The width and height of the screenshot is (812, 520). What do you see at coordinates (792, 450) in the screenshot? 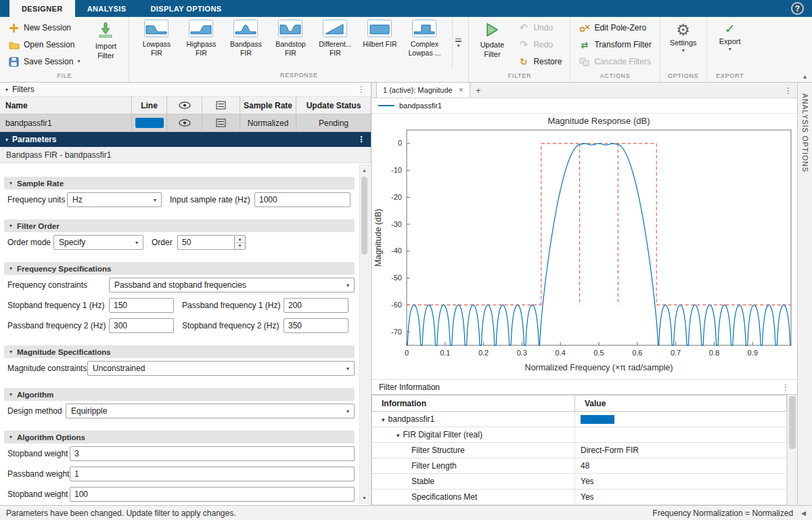
I see `filter-information-scrollbar` at bounding box center [792, 450].